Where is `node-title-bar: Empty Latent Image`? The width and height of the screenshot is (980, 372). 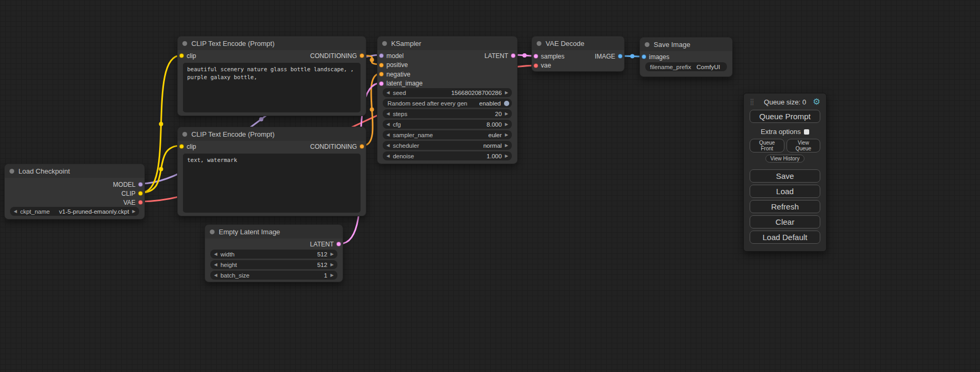
node-title-bar: Empty Latent Image is located at coordinates (274, 232).